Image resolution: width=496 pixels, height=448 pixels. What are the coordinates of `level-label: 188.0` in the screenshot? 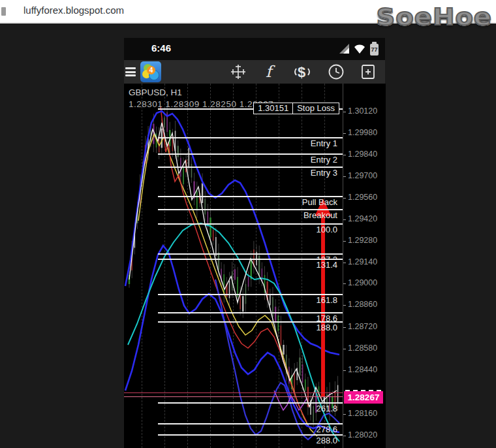 It's located at (326, 328).